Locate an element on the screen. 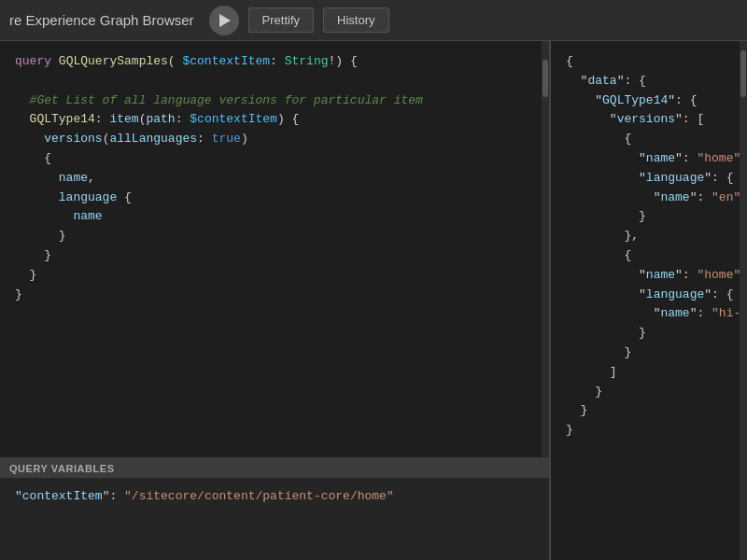 Image resolution: width=747 pixels, height=560 pixels. code-line: name, is located at coordinates (275, 179).